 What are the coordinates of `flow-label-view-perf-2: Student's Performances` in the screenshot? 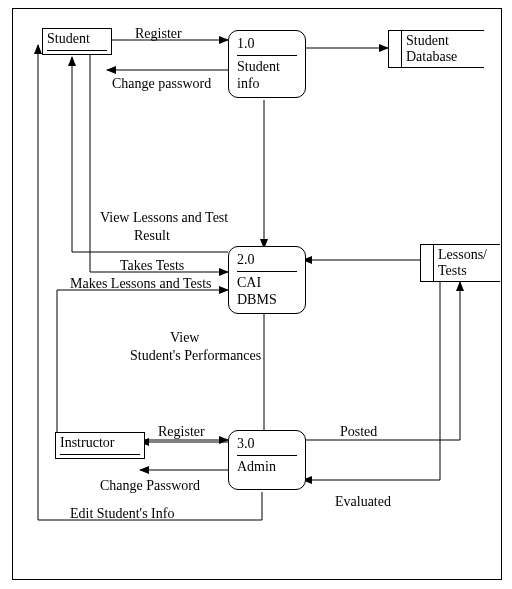 It's located at (196, 356).